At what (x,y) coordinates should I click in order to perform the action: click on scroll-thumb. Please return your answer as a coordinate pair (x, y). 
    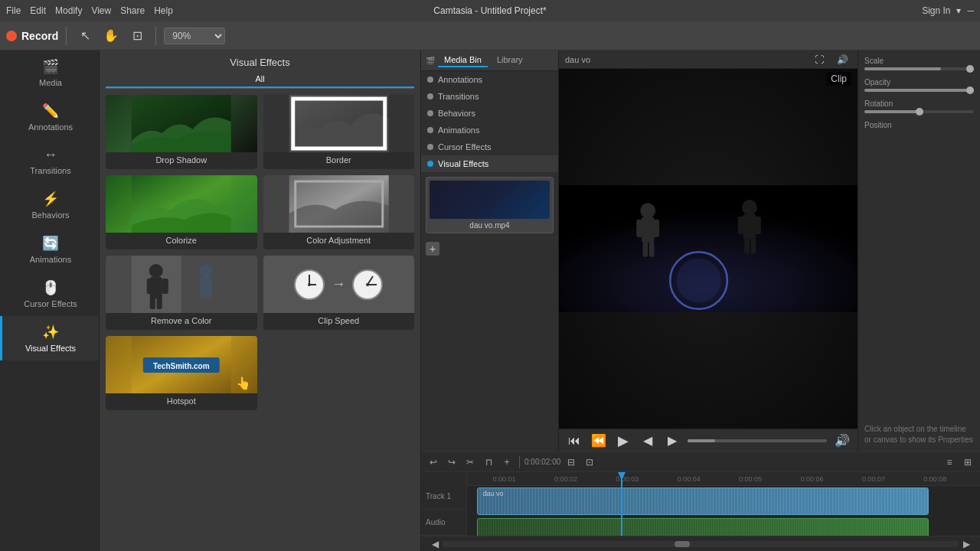
    Looking at the image, I should click on (682, 544).